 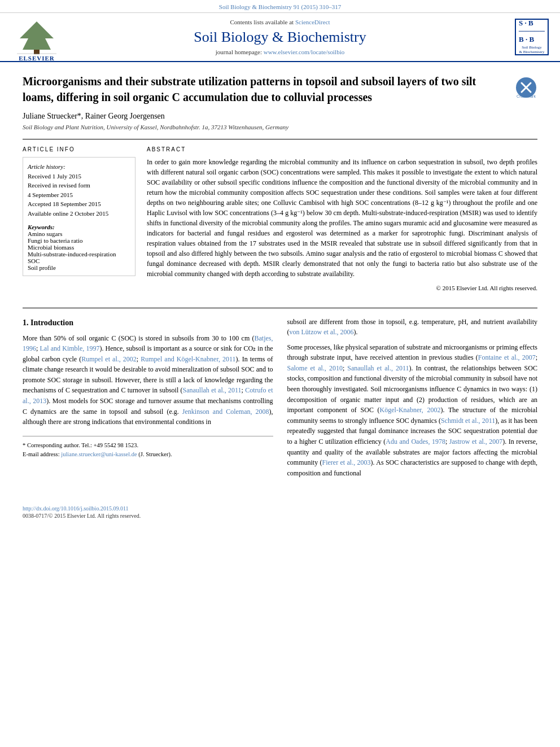 What do you see at coordinates (79, 195) in the screenshot?
I see `revised-date: 4 September 2015` at bounding box center [79, 195].